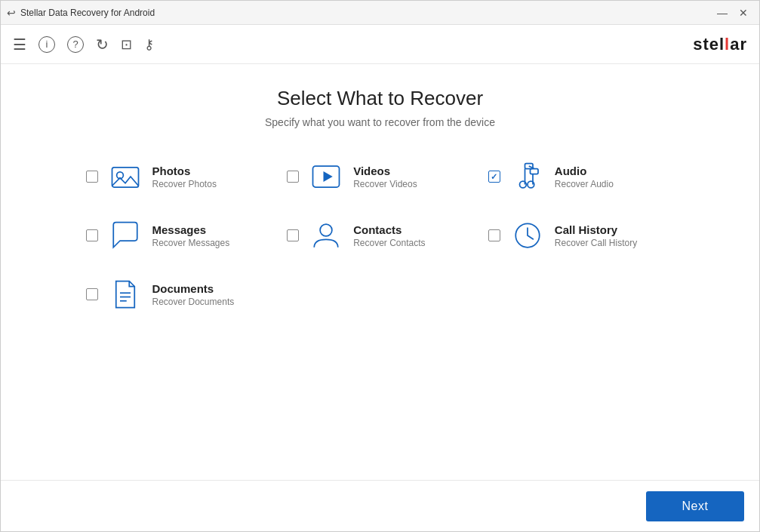 The image size is (760, 532). I want to click on call-history-icon, so click(528, 235).